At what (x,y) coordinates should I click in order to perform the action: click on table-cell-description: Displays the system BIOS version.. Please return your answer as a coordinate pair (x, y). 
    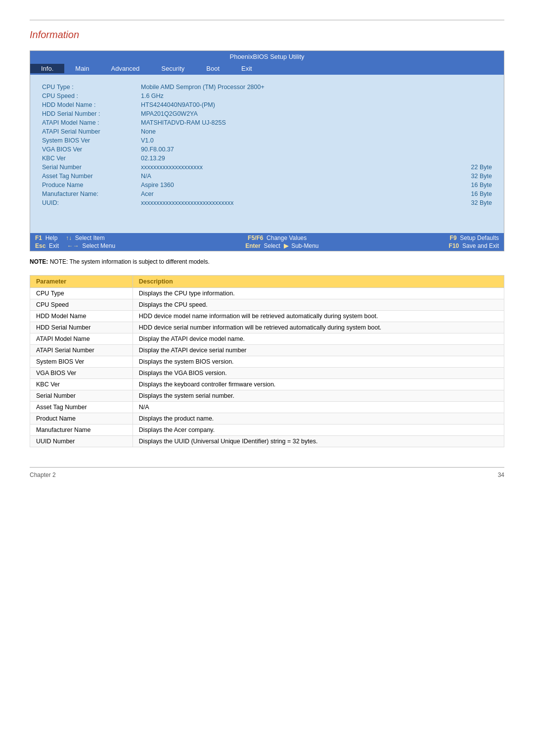
    Looking at the image, I should click on (318, 362).